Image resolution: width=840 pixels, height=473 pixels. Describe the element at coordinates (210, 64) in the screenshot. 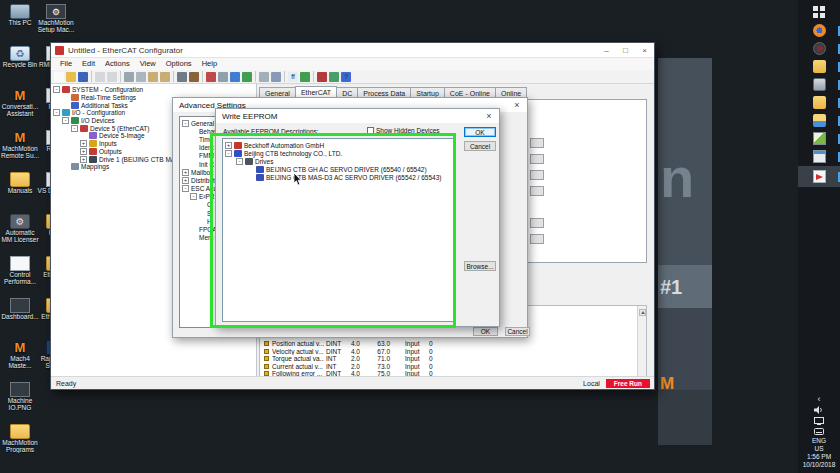

I see `menu-item: Help` at that location.